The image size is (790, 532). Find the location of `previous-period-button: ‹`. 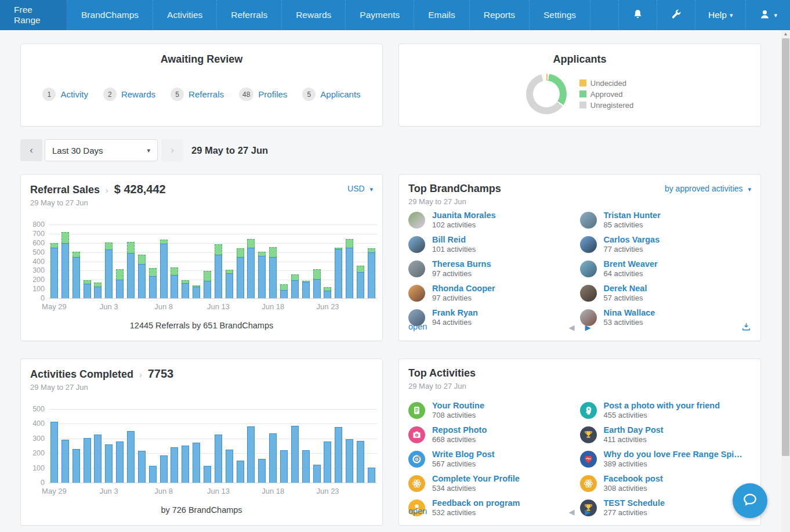

previous-period-button: ‹ is located at coordinates (31, 150).